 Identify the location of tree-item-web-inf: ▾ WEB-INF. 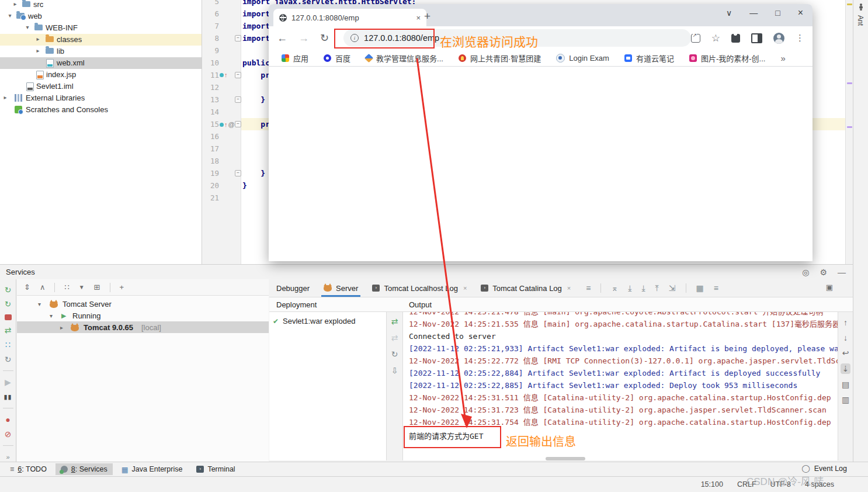
(100, 28).